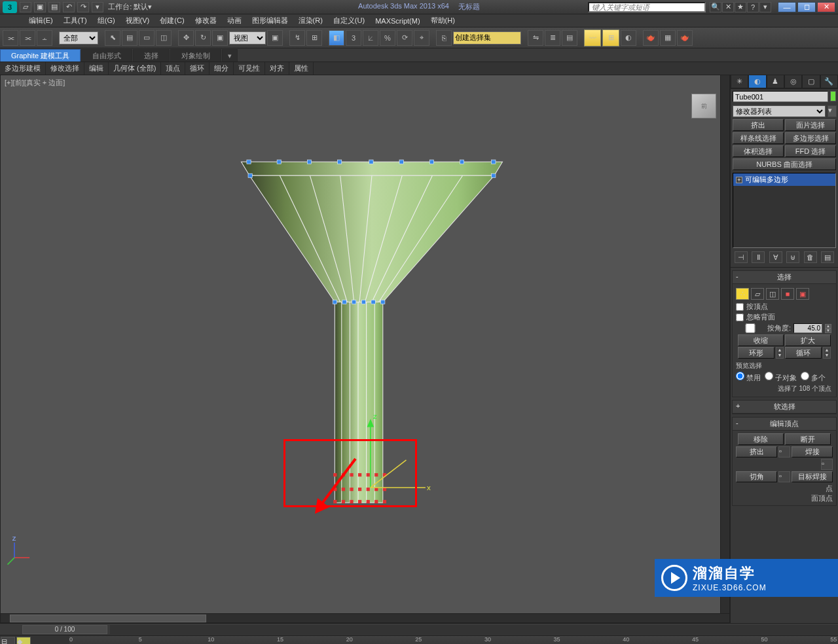  I want to click on stack-show-icon: Ⅱ, so click(758, 257).